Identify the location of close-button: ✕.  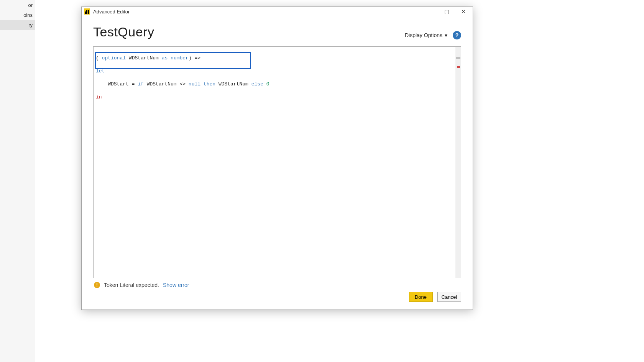
(463, 11).